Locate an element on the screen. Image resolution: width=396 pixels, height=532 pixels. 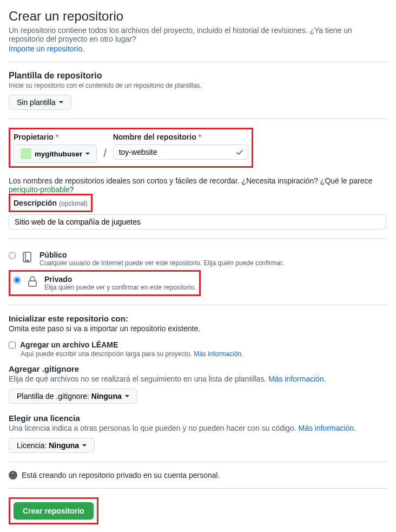
description-label: Descripción is located at coordinates (35, 203).